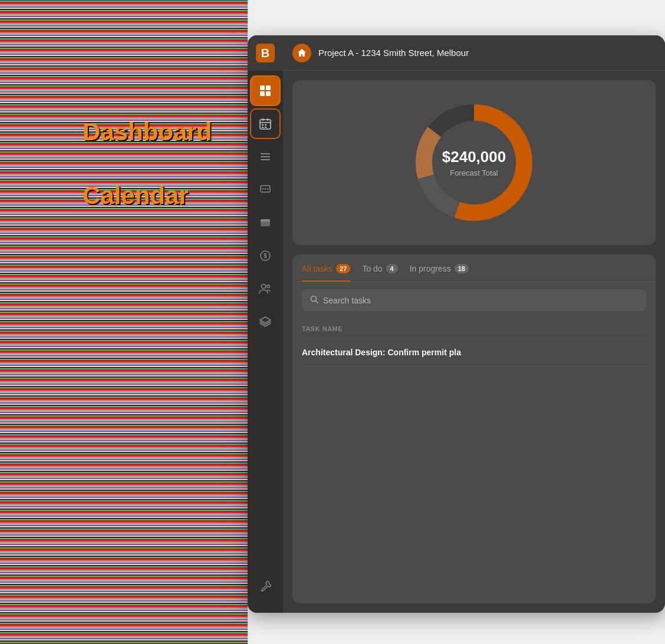 Image resolution: width=665 pixels, height=644 pixels. Describe the element at coordinates (265, 289) in the screenshot. I see `team-icon` at that location.